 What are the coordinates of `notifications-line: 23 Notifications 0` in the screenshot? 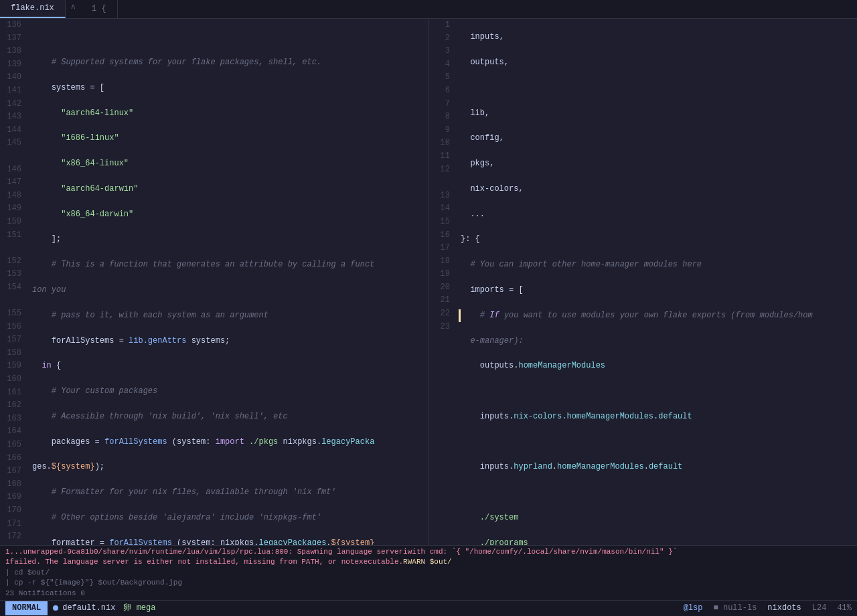 It's located at (428, 593).